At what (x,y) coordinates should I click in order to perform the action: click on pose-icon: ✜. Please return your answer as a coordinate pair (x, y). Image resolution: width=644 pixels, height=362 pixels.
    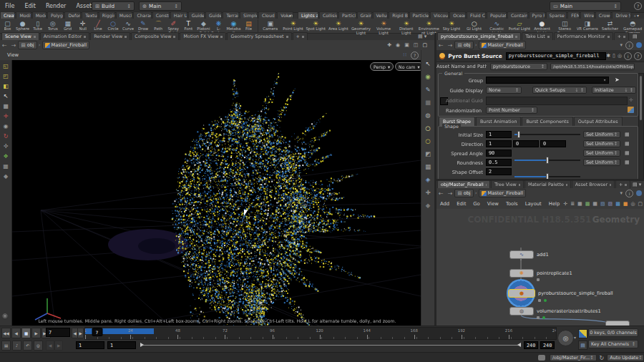
    Looking at the image, I should click on (6, 146).